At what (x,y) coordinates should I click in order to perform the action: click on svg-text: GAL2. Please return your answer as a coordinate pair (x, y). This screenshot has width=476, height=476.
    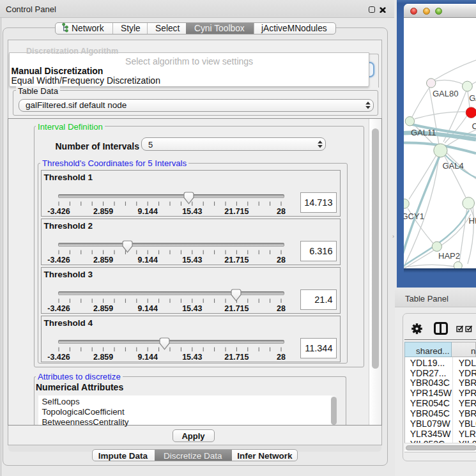
    Looking at the image, I should click on (473, 98).